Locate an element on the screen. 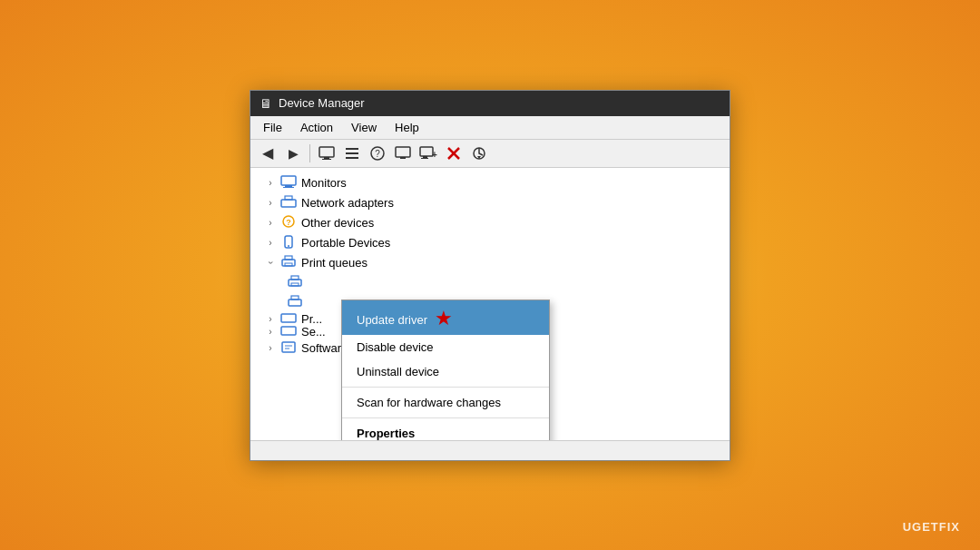 The image size is (980, 550). watermark: UGETFIX is located at coordinates (931, 526).